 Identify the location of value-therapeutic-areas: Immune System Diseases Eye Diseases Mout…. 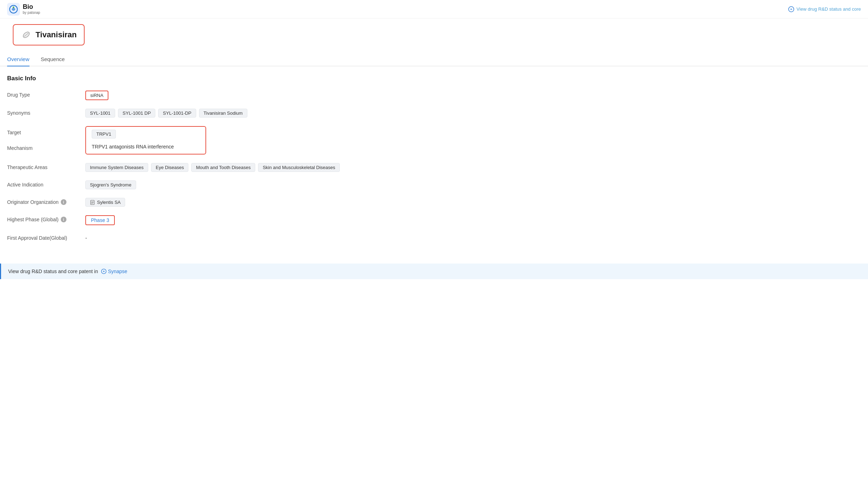
(473, 168).